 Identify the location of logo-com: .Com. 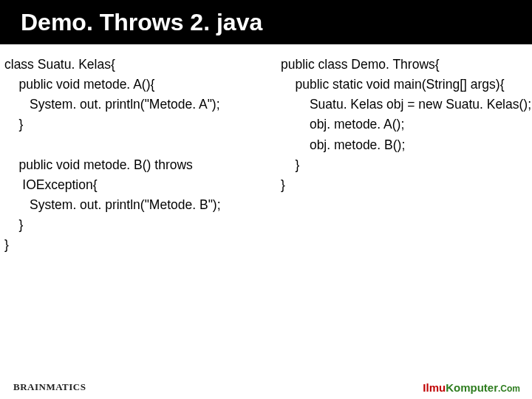
(509, 389).